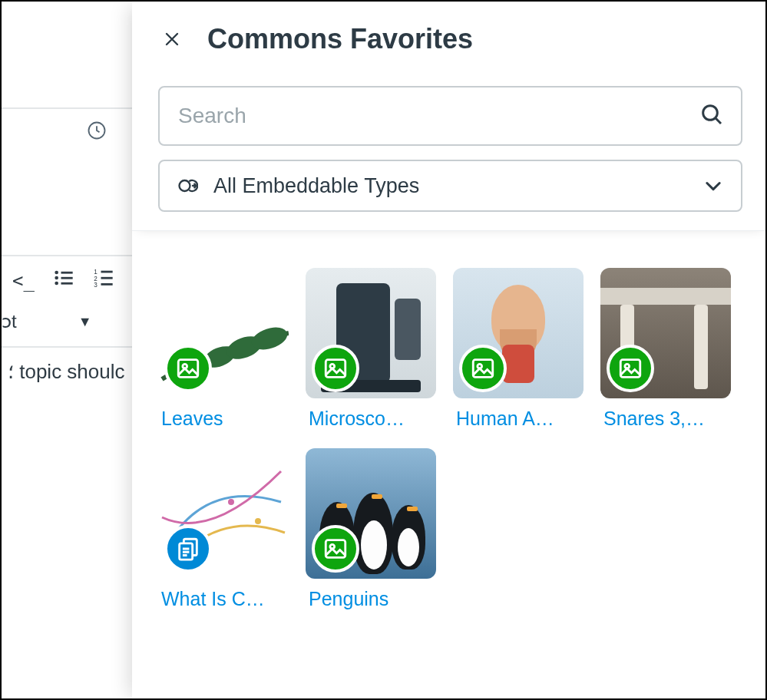  I want to click on search-field, so click(450, 116).